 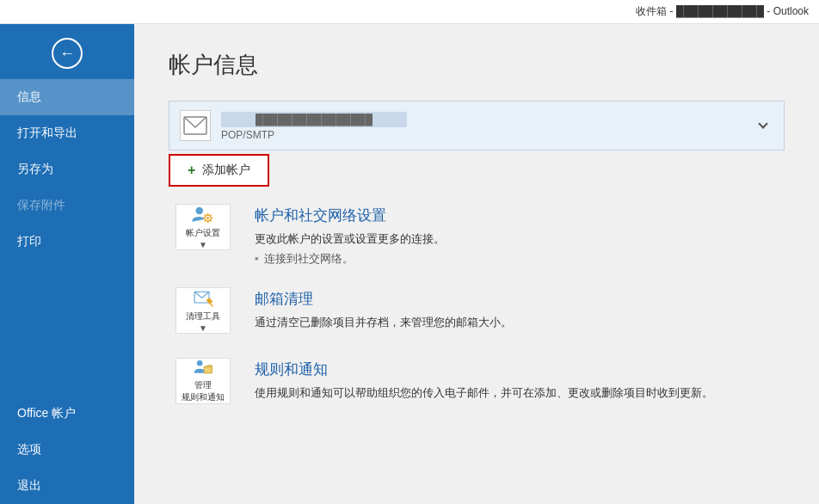 What do you see at coordinates (29, 485) in the screenshot?
I see `sidebar-item-label: 退出` at bounding box center [29, 485].